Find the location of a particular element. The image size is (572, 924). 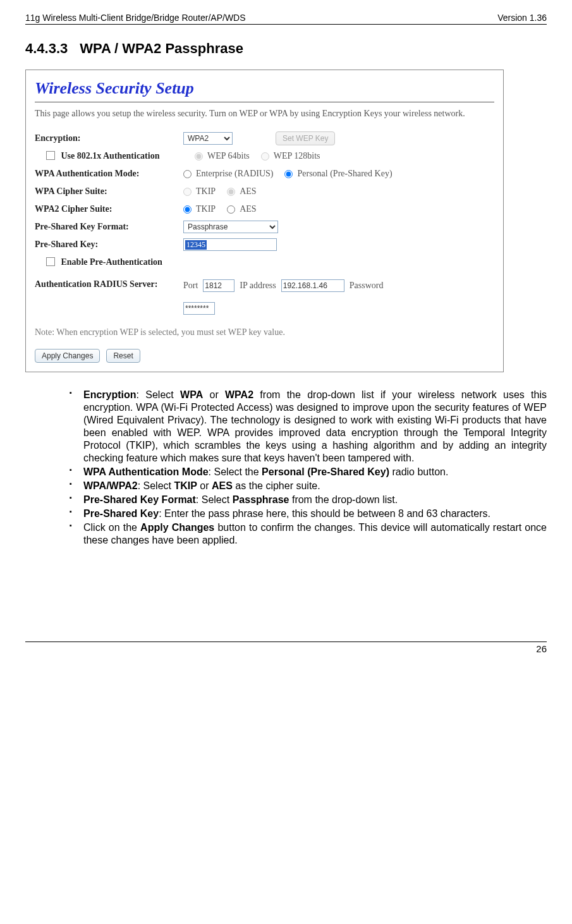

use-8021x-checkbox is located at coordinates (51, 155).